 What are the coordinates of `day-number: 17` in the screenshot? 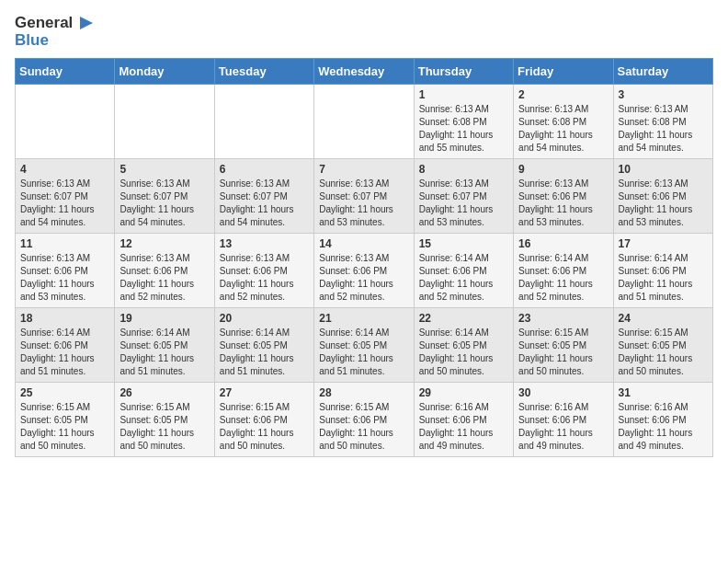 It's located at (664, 244).